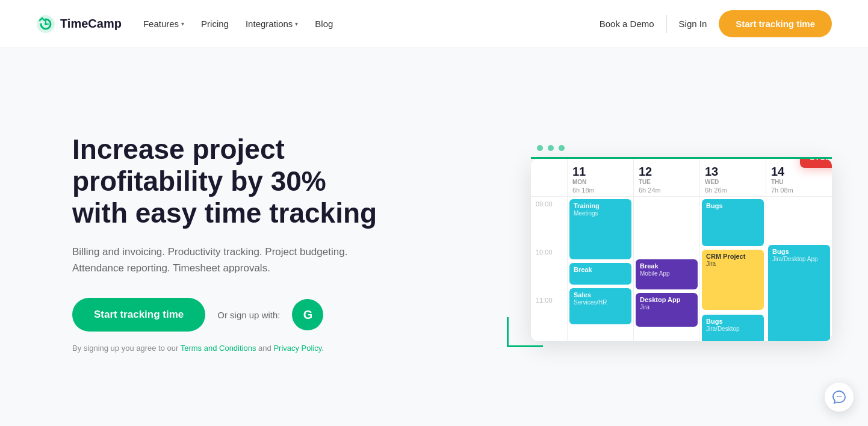 The height and width of the screenshot is (426, 868). Describe the element at coordinates (716, 24) in the screenshot. I see `nav-right: Book a Demo Sign In Start tracking time` at that location.